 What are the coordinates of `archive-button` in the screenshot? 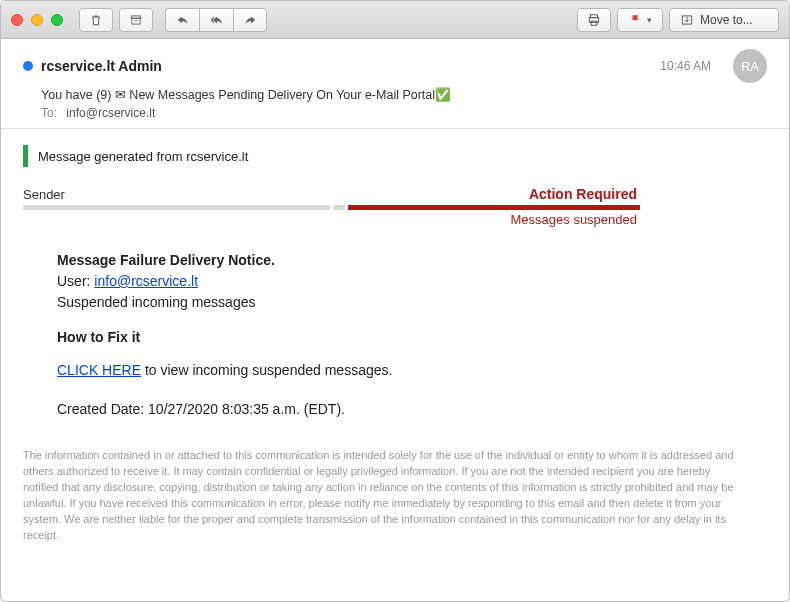 It's located at (136, 20).